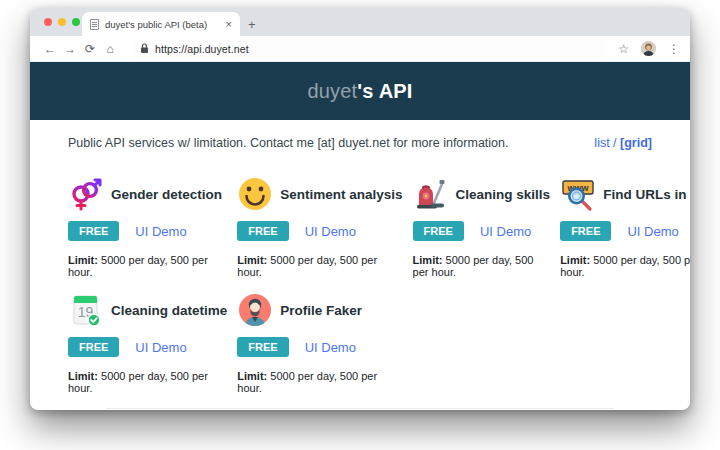  I want to click on www-search-icon: www, so click(578, 194).